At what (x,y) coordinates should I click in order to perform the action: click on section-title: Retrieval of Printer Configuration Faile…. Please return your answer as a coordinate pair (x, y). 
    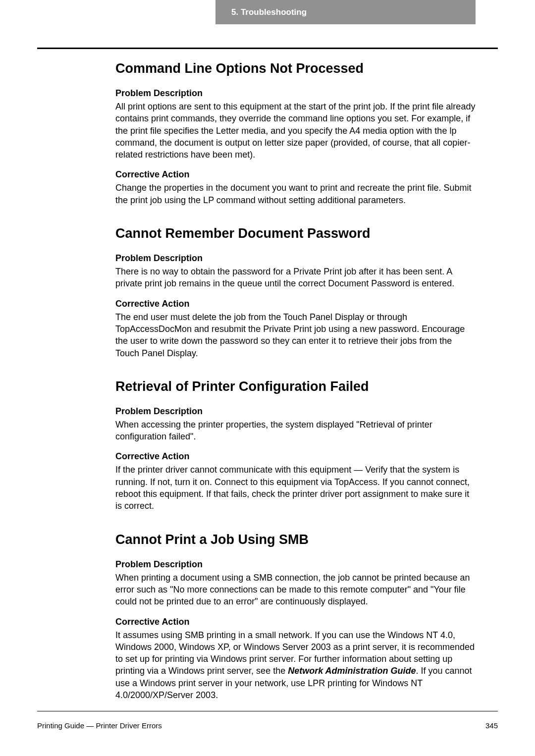
    Looking at the image, I should click on (307, 386).